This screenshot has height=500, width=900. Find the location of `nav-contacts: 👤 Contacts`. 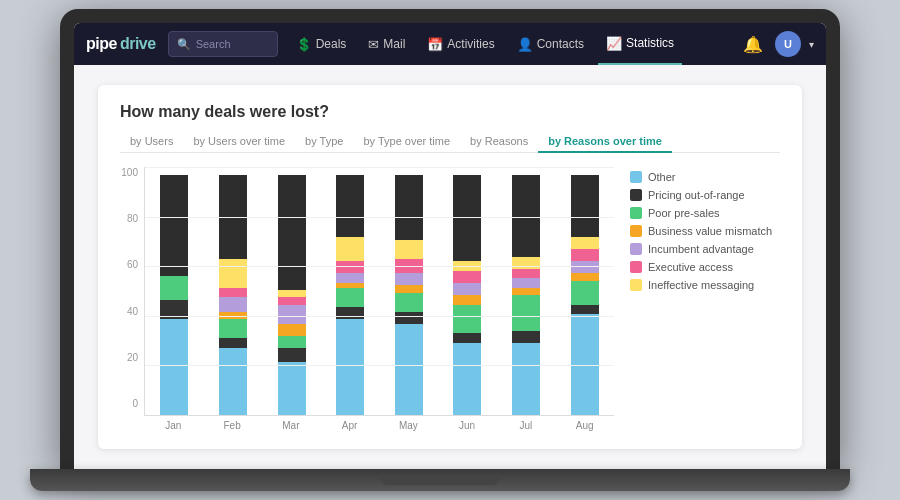

nav-contacts: 👤 Contacts is located at coordinates (550, 44).